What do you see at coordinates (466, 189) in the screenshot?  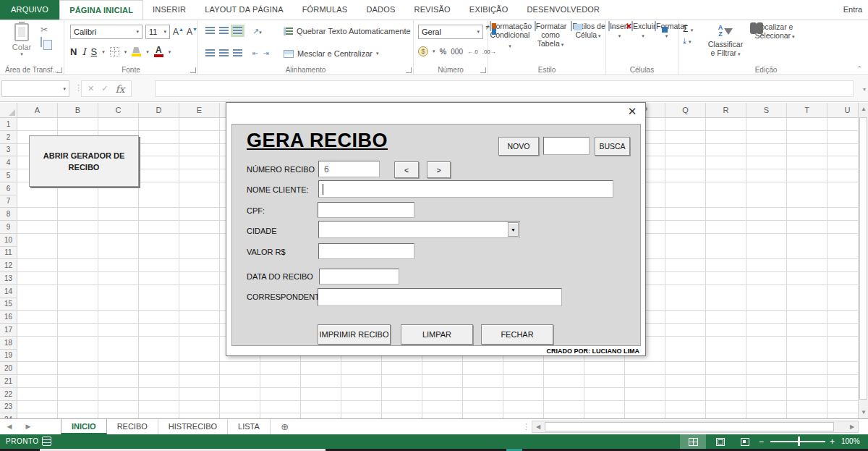 I see `nome-cliente-input` at bounding box center [466, 189].